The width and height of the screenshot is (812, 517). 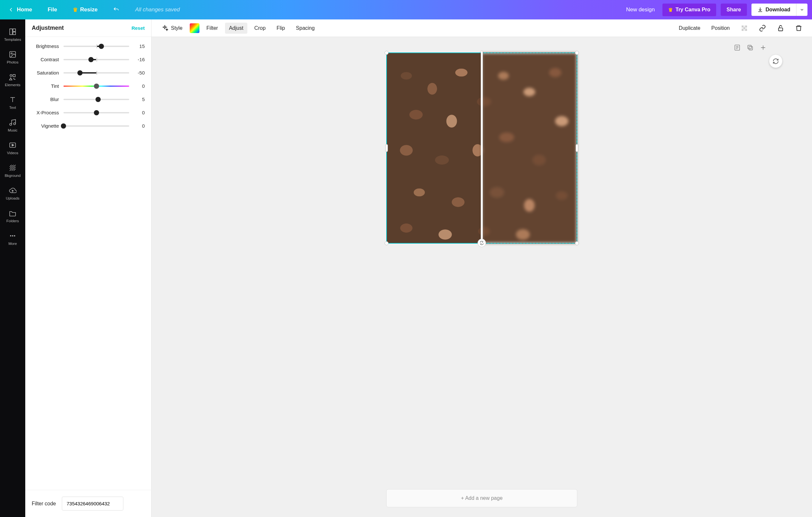 What do you see at coordinates (116, 10) in the screenshot?
I see `undo-button` at bounding box center [116, 10].